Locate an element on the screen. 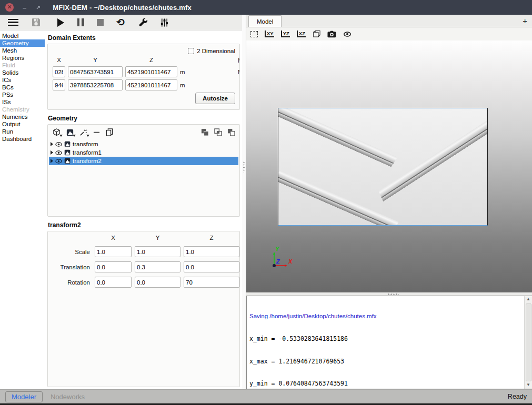 The height and width of the screenshot is (405, 532). geometry-title: Geometry is located at coordinates (144, 118).